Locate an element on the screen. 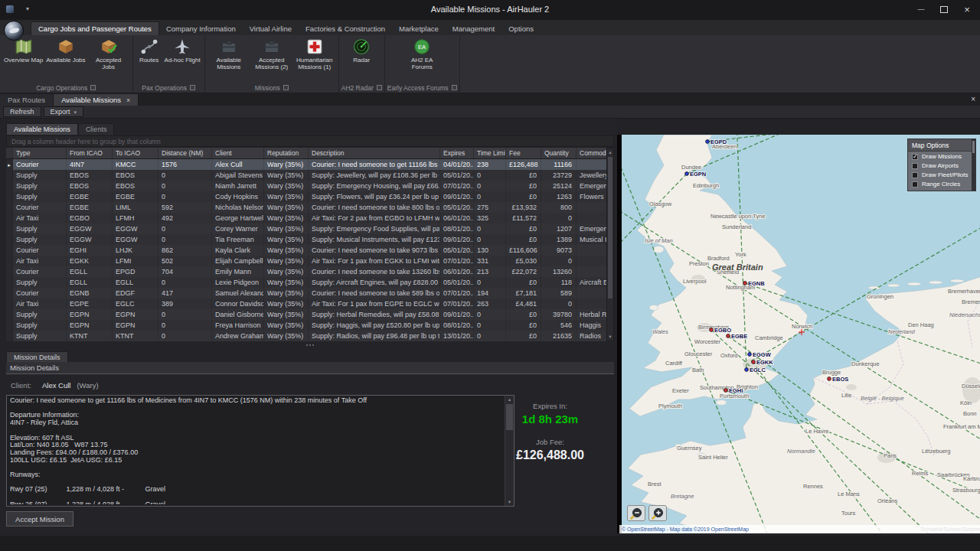 This screenshot has height=551, width=980. column-header-reputation: Reputation is located at coordinates (286, 153).